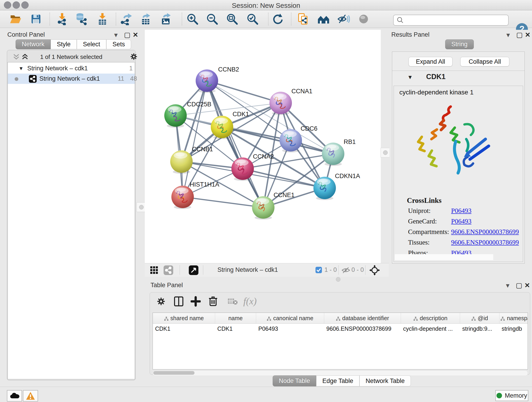 The width and height of the screenshot is (532, 402). I want to click on birdseye-view-icon, so click(168, 270).